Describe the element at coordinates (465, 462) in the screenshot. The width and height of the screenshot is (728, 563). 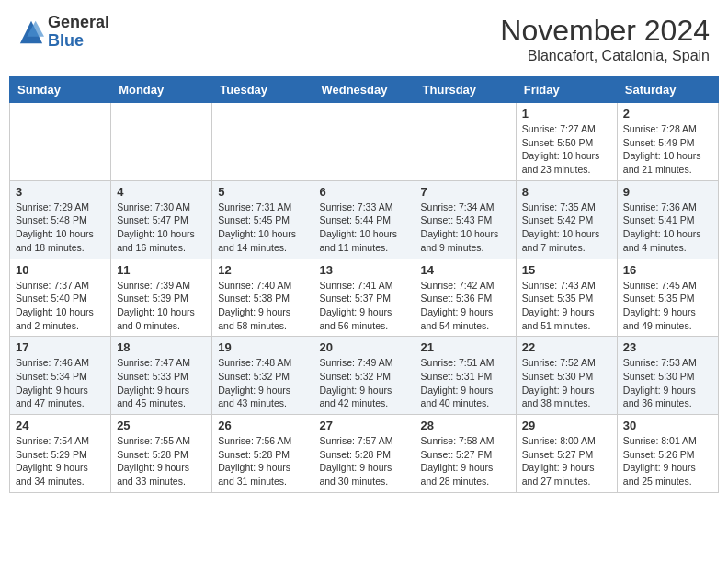
I see `day-info: Sunrise: 7:58 AM Sunset: 5:27 PM Dayligh…` at that location.